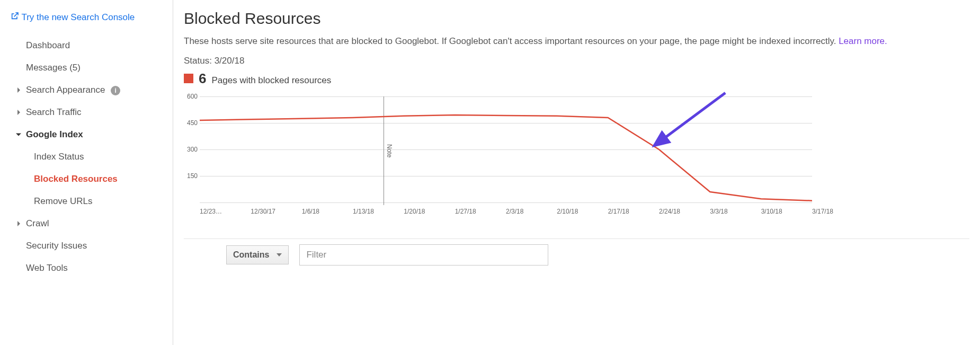 The image size is (980, 345). Describe the element at coordinates (576, 255) in the screenshot. I see `filter-bar: Contains` at that location.